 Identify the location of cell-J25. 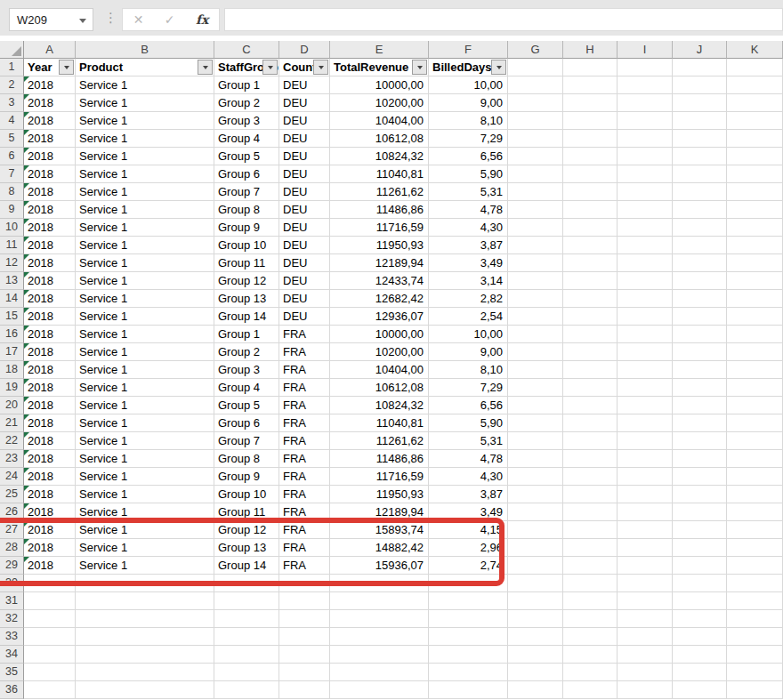
(699, 495).